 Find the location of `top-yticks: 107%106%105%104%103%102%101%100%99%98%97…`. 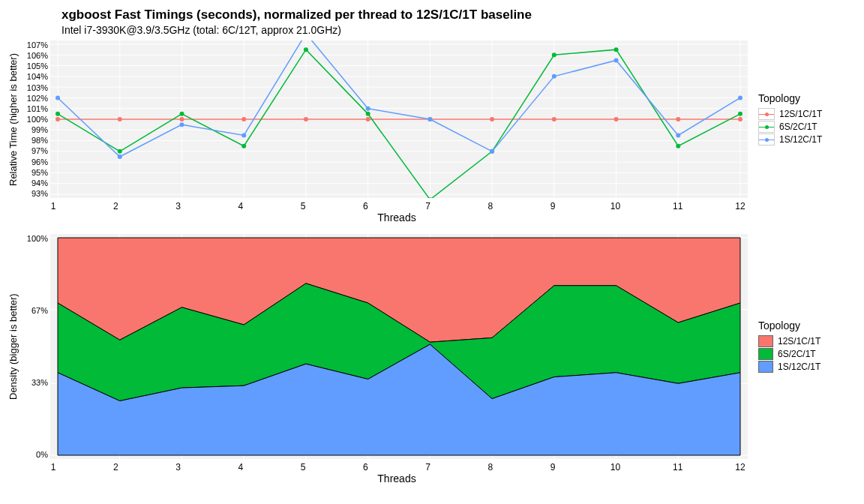

top-yticks: 107%106%105%104%103%102%101%100%99%98%97… is located at coordinates (36, 119).